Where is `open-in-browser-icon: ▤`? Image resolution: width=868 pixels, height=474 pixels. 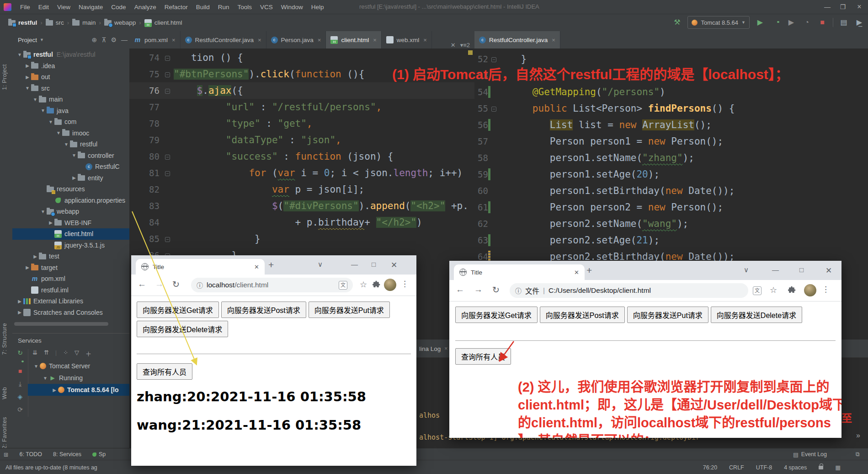 open-in-browser-icon: ▤ is located at coordinates (844, 22).